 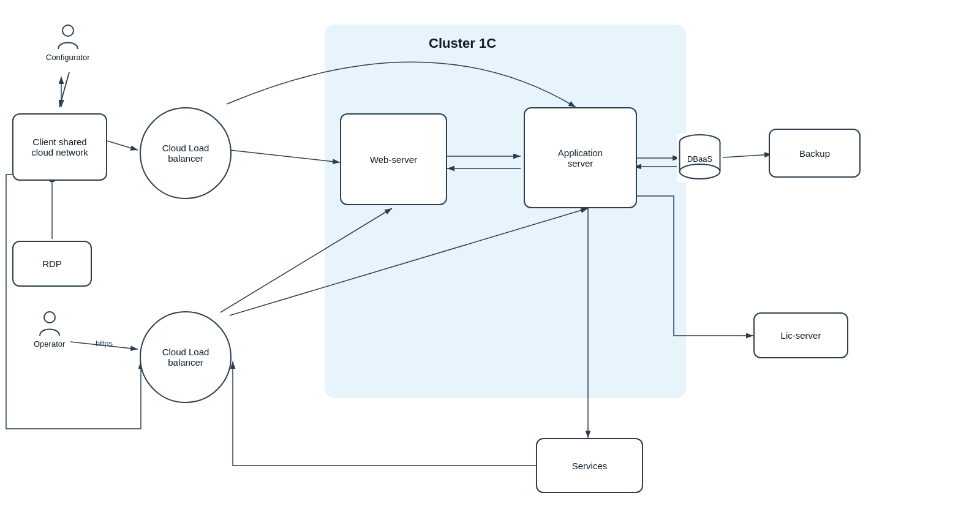 I want to click on web-server-label: Web-server, so click(x=393, y=159).